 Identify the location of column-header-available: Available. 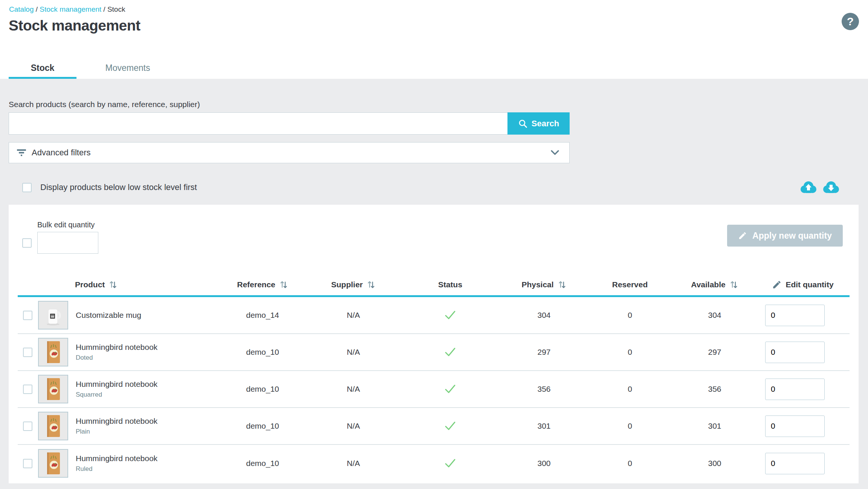
(715, 285).